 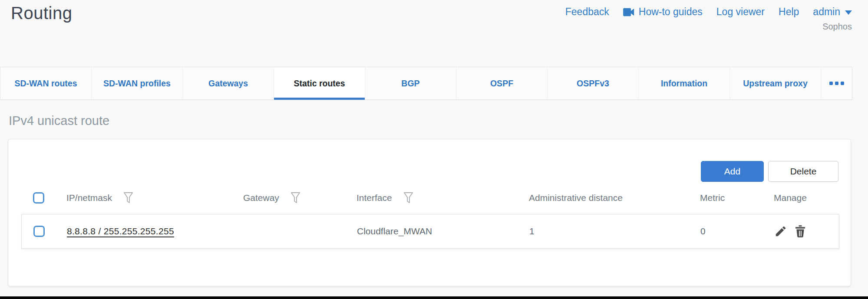 I want to click on tab-upstream-proxy: Upstream proxy, so click(x=776, y=83).